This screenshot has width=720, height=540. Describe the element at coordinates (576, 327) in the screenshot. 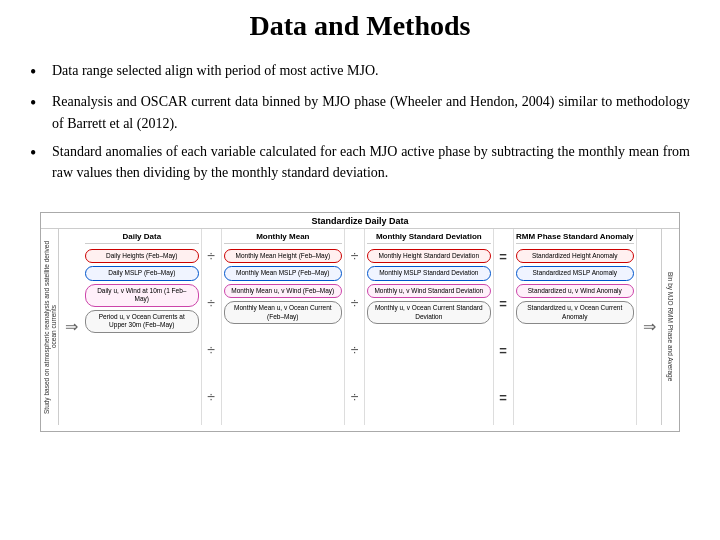

I see `rmm-col: RMM Phase Standard Anomaly Standardized …` at that location.